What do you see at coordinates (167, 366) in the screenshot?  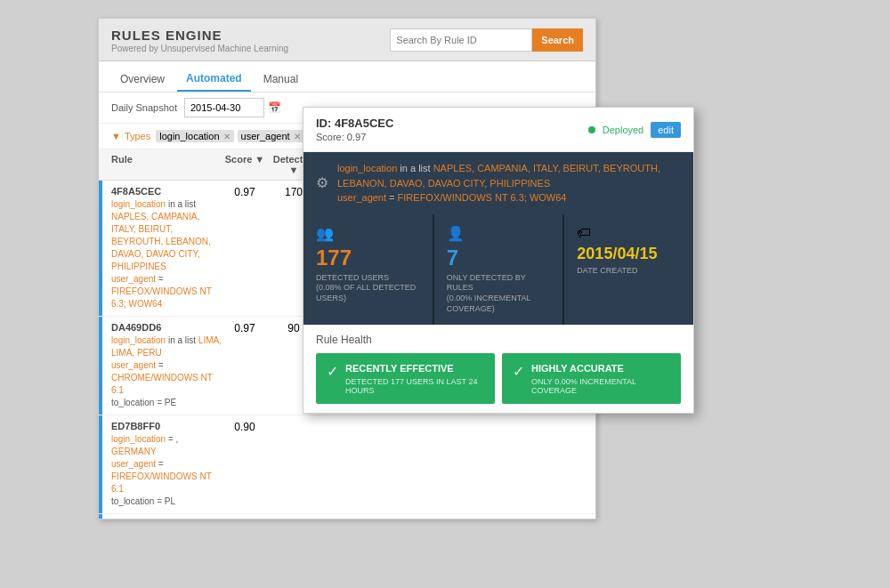 I see `rule-cell: DA469DD6 login_location in a list LIMA, …` at bounding box center [167, 366].